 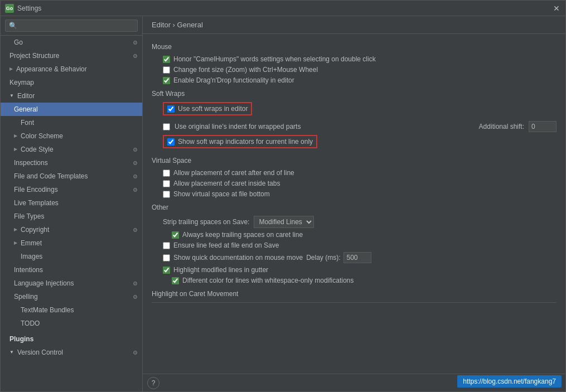 What do you see at coordinates (226, 183) in the screenshot?
I see `caret-tabs-label: Allow placement of caret inside tabs` at bounding box center [226, 183].